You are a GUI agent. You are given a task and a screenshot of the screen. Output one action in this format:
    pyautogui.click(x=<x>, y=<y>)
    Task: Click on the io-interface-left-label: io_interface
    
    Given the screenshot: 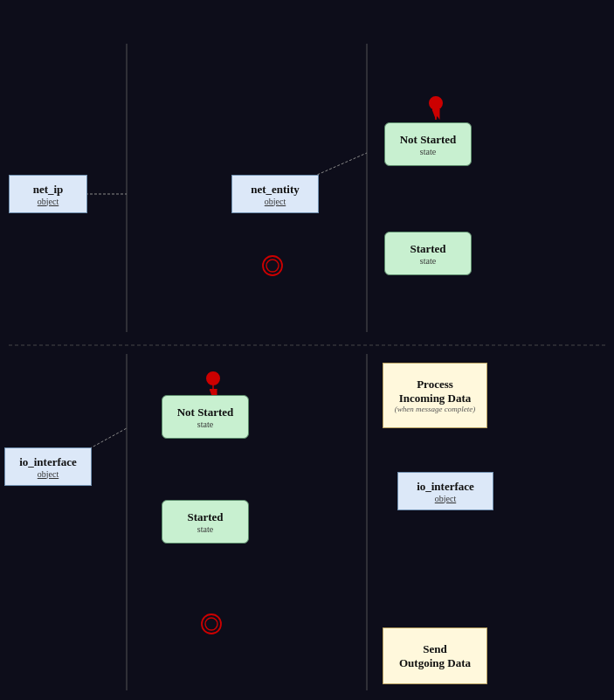 What is the action you would take?
    pyautogui.click(x=48, y=462)
    